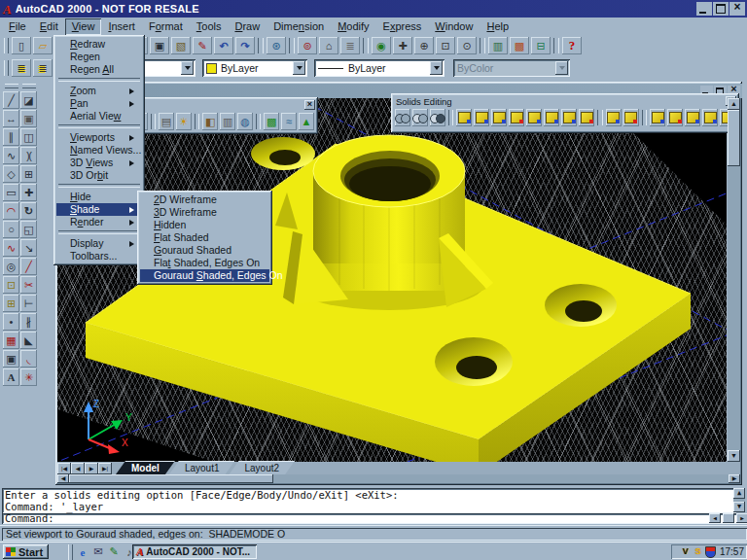  Describe the element at coordinates (381, 46) in the screenshot. I see `3d-orbit-button` at that location.